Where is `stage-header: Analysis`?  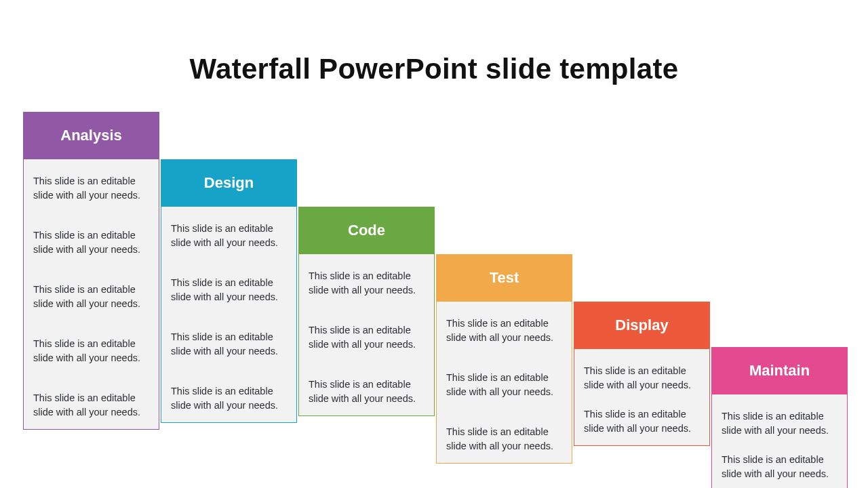
stage-header: Analysis is located at coordinates (91, 136).